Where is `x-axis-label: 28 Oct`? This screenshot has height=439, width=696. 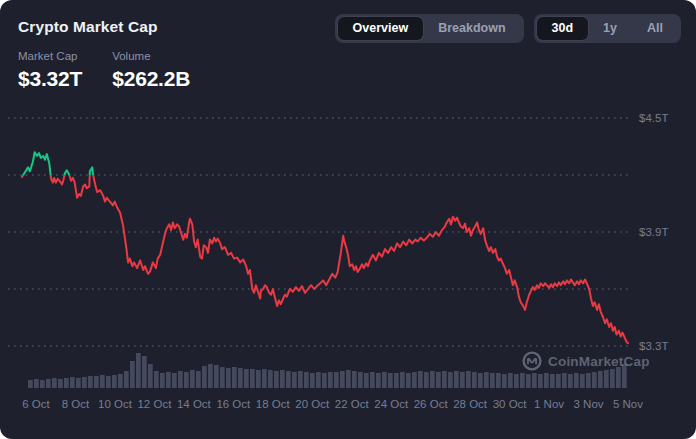
x-axis-label: 28 Oct is located at coordinates (470, 404).